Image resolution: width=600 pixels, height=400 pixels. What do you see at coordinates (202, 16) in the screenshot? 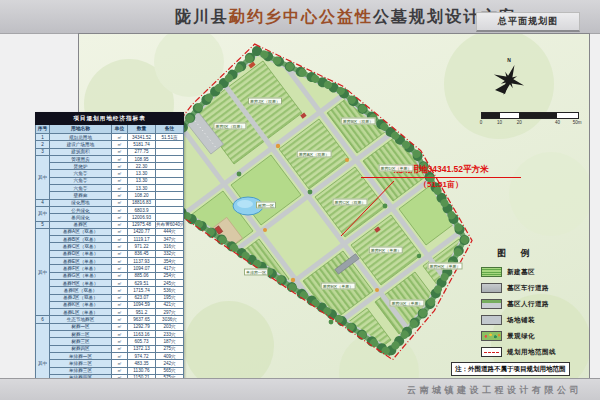
I see `title-prefix: 陇川县` at bounding box center [202, 16].